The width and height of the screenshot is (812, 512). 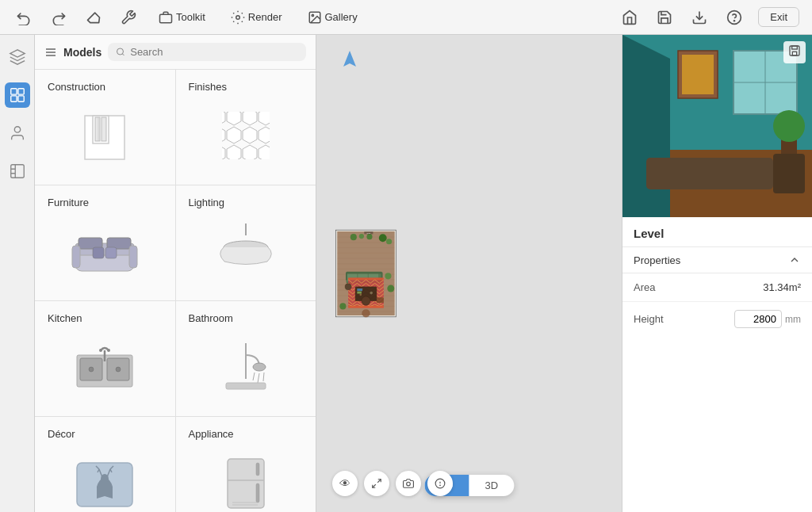 What do you see at coordinates (492, 485) in the screenshot?
I see `3d-view-button: 3D` at bounding box center [492, 485].